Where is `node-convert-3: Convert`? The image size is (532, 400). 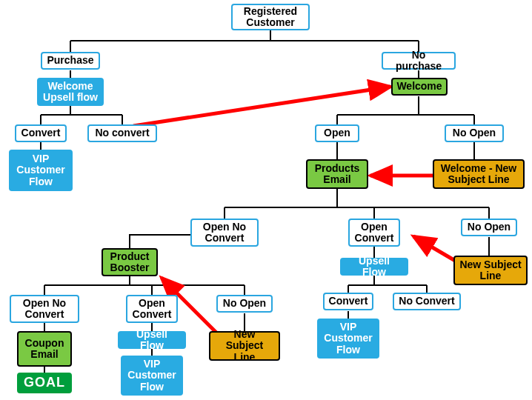
node-convert-3: Convert is located at coordinates (348, 301).